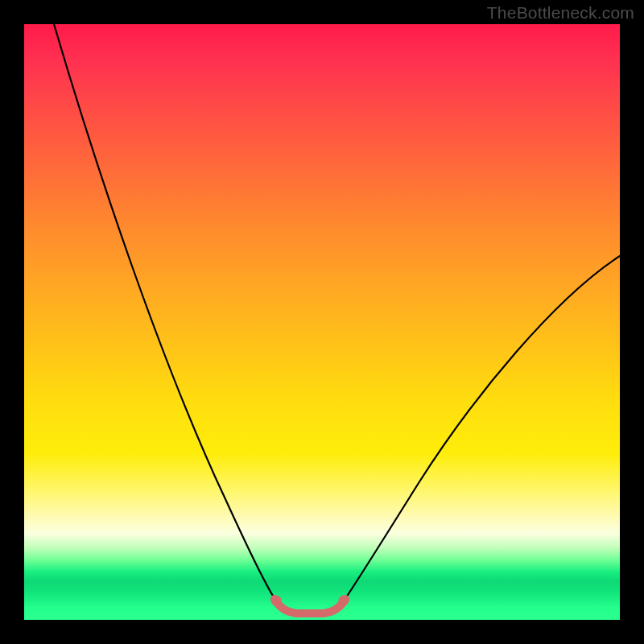 The image size is (644, 644). What do you see at coordinates (345, 601) in the screenshot?
I see `flat-right-end-dot` at bounding box center [345, 601].